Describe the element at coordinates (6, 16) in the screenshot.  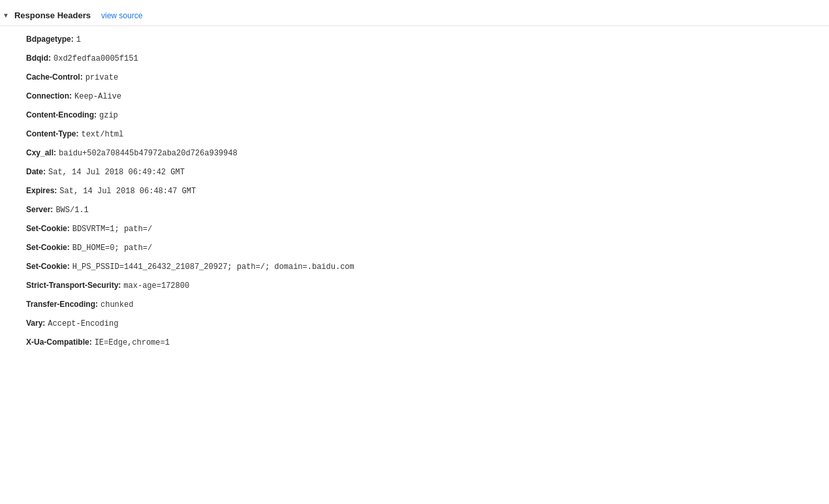
I see `toggle-icon: ▼` at that location.